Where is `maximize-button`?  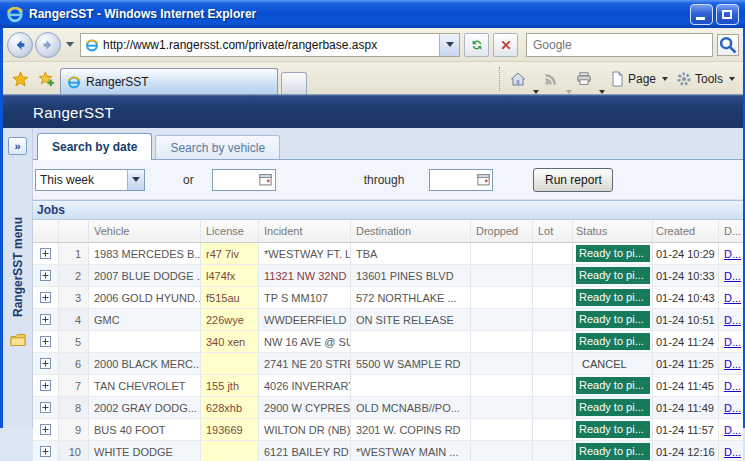
maximize-button is located at coordinates (728, 14).